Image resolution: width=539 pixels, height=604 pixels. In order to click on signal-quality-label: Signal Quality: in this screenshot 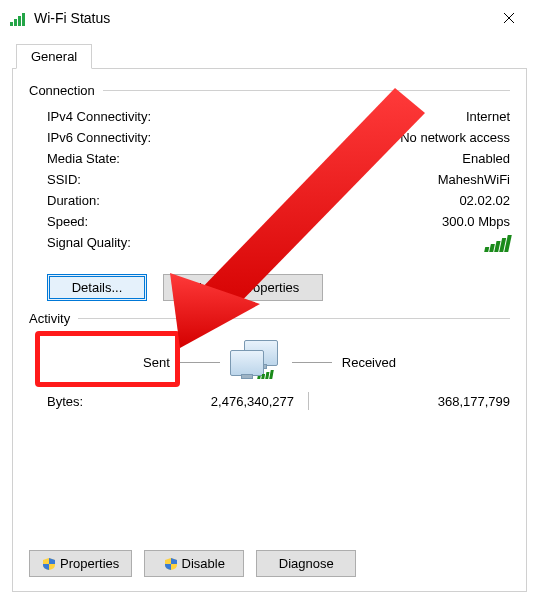, I will do `click(208, 245)`.